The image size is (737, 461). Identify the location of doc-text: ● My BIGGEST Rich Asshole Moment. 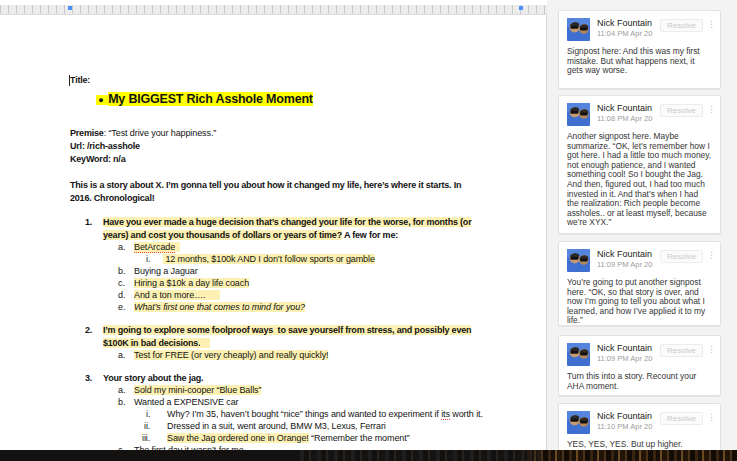
(204, 100).